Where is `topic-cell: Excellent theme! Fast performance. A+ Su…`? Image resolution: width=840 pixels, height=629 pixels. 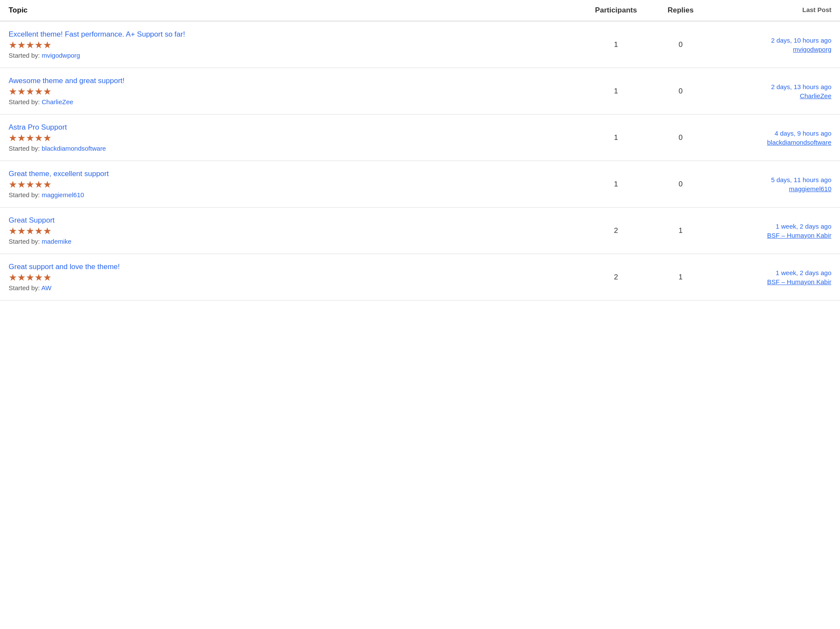
topic-cell: Excellent theme! Fast performance. A+ Su… is located at coordinates (295, 45).